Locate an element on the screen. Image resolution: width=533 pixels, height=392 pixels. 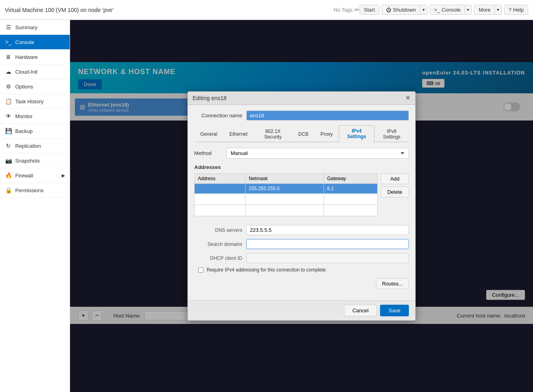
shutdown-button-group: ⏻ Shutdown ▾ is located at coordinates (404, 10).